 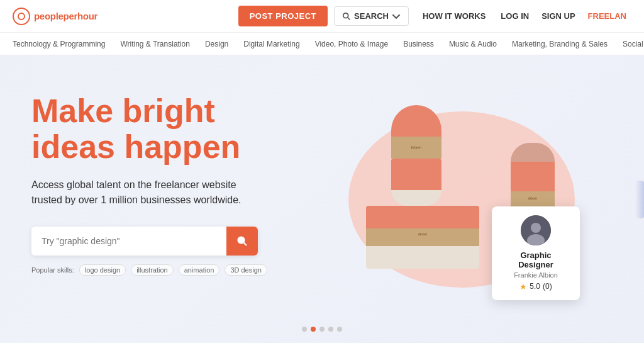 What do you see at coordinates (536, 230) in the screenshot?
I see `avatar` at bounding box center [536, 230].